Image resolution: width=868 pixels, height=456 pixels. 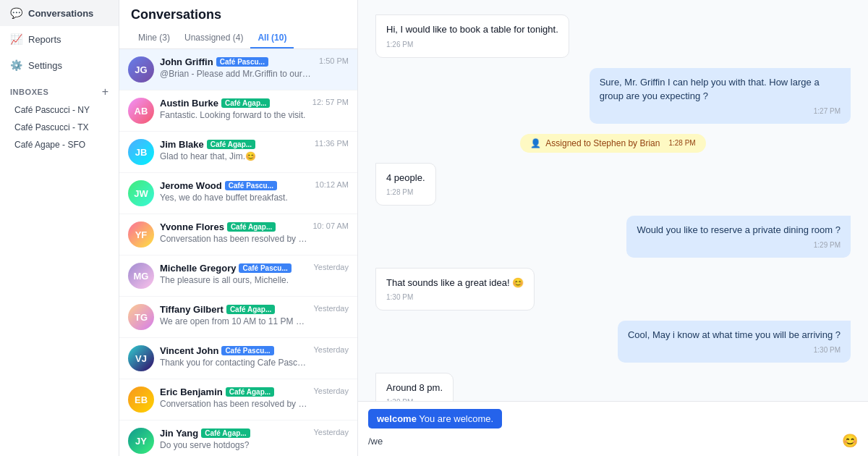 I want to click on sidebar-inbox-cafe-pascucci-tx: Café Pascucci - TX, so click(x=59, y=127).